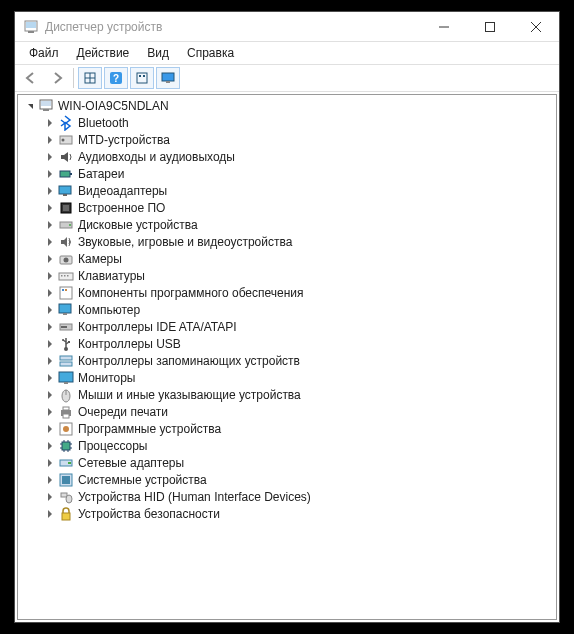 This screenshot has width=574, height=634. I want to click on tree-item-label: Bluetooth, so click(104, 123).